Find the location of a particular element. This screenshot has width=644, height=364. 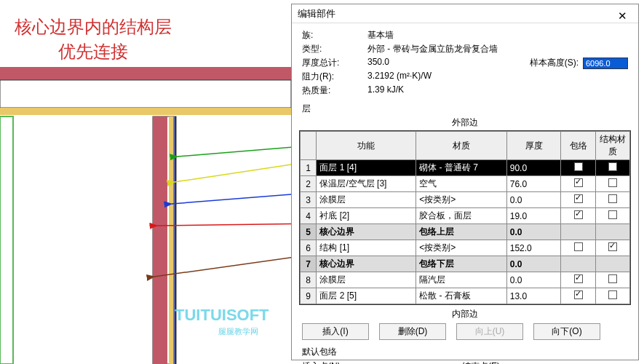

cell-function: 面层 2 [5] is located at coordinates (367, 296).